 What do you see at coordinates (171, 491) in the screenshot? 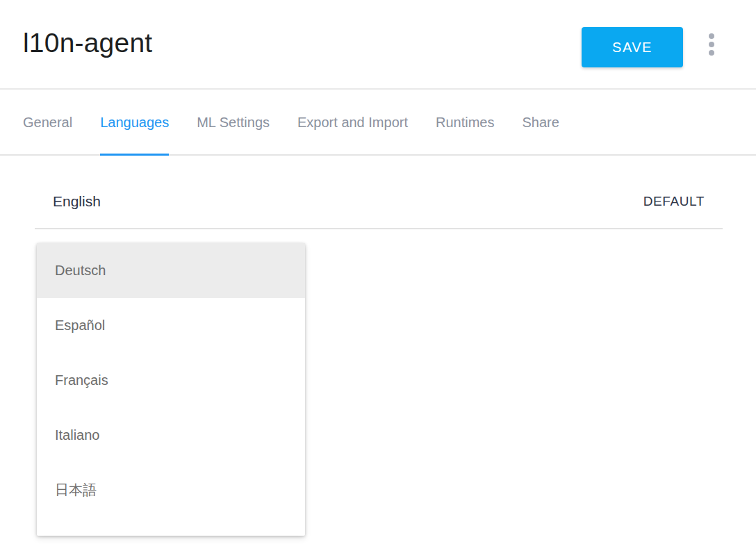
I see `dropdown-item-japanese: 日本語` at bounding box center [171, 491].